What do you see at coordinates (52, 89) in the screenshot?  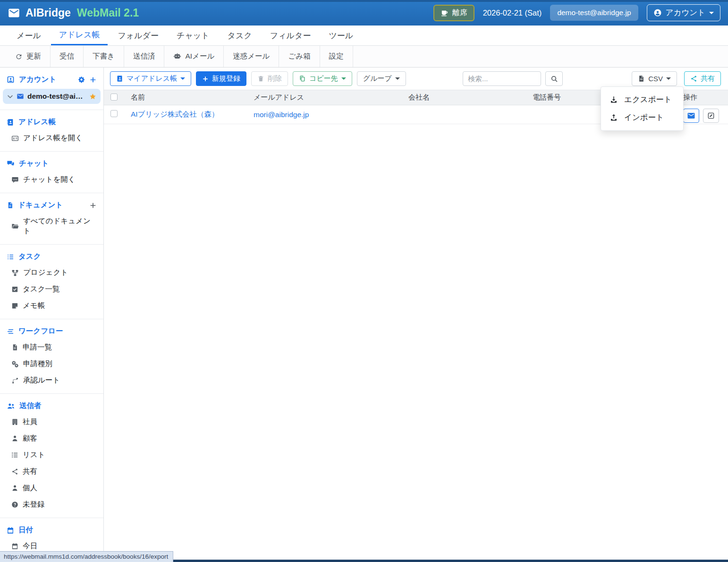 I see `sidebar-section-account: アカウント demo-test@aibridge.jp` at bounding box center [52, 89].